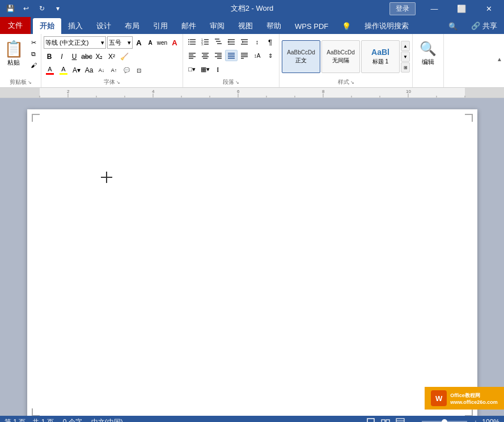 The height and width of the screenshot is (422, 504). I want to click on subscript-button: X₂, so click(99, 57).